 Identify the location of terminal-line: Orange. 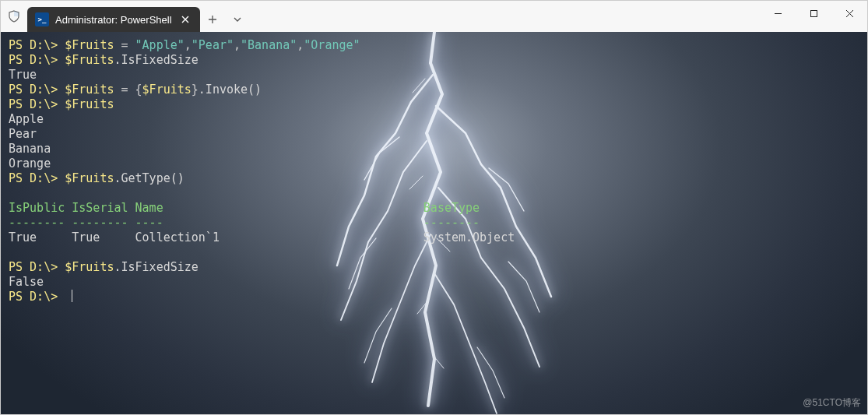
(434, 164).